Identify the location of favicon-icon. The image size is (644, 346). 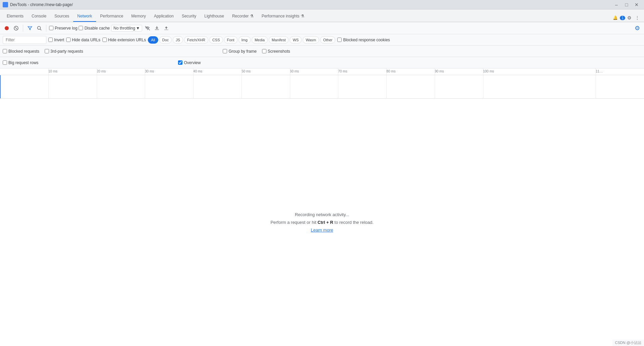
(5, 5).